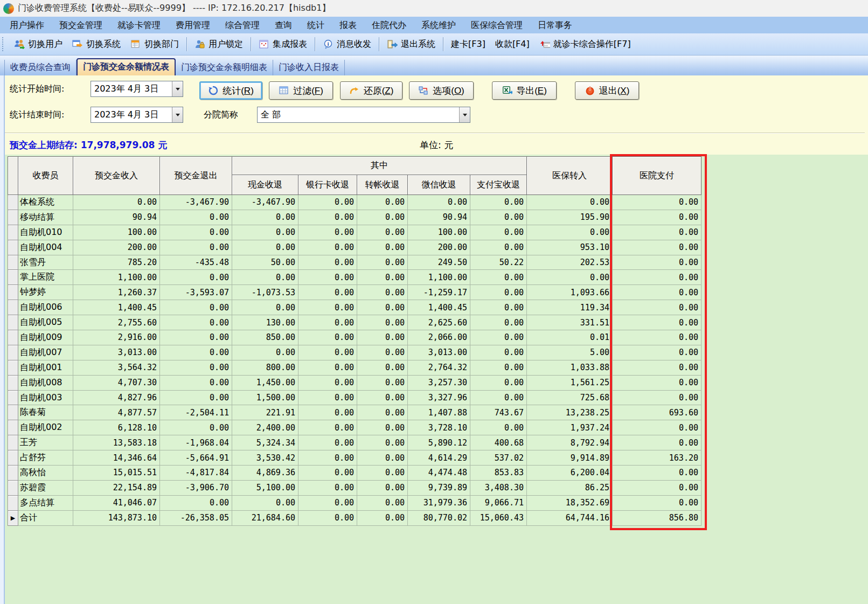 This screenshot has width=868, height=604. What do you see at coordinates (196, 488) in the screenshot?
I see `value-cell: -3,906.70` at bounding box center [196, 488].